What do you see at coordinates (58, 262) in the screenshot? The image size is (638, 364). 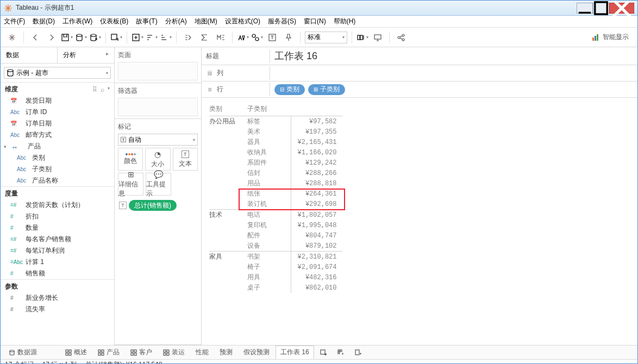 I see `field-calc1: =Abc计算 1` at bounding box center [58, 262].